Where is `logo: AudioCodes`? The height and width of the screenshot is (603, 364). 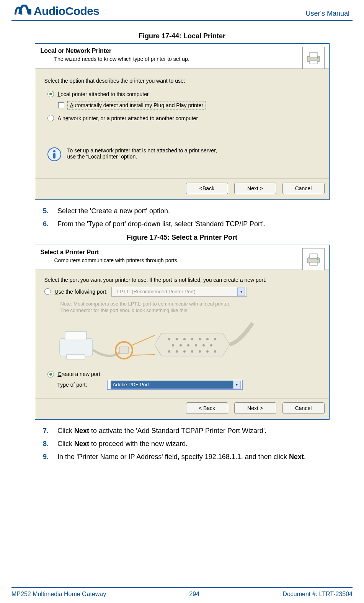 logo: AudioCodes is located at coordinates (57, 11).